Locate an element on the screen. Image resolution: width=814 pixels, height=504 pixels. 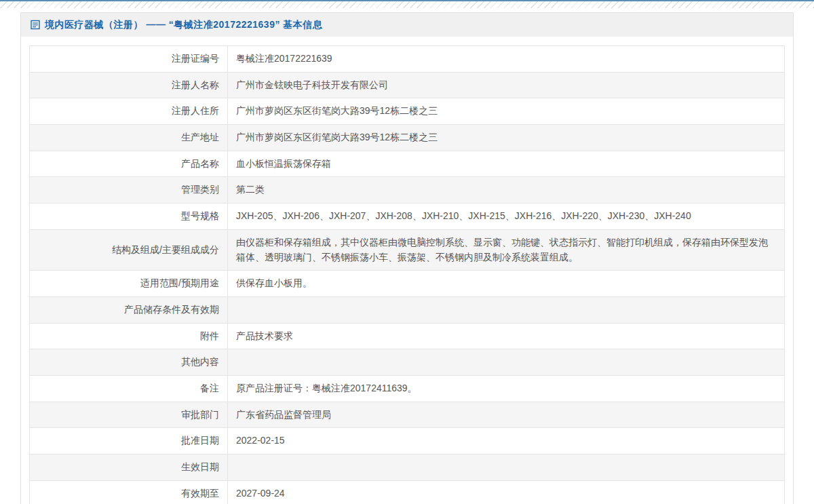
table-row: 注册人名称广州市金铉映电子科技开发有限公司 is located at coordinates (407, 85).